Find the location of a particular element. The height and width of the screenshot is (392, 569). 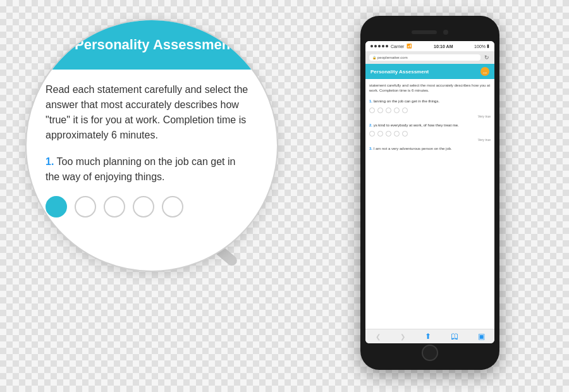

app-instruction: statement carefully and select the most … is located at coordinates (430, 89).